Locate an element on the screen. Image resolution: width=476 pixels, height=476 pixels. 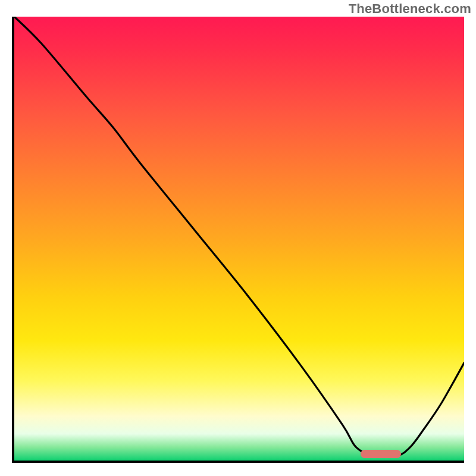
optimal-range-marker is located at coordinates (381, 454).